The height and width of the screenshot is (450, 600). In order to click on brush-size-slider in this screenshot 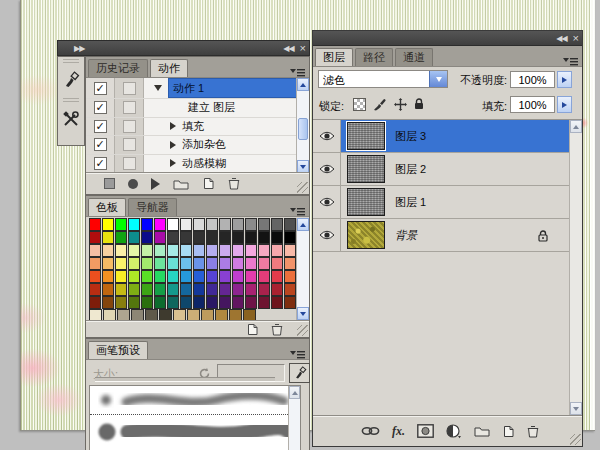, I will do `click(185, 380)`.